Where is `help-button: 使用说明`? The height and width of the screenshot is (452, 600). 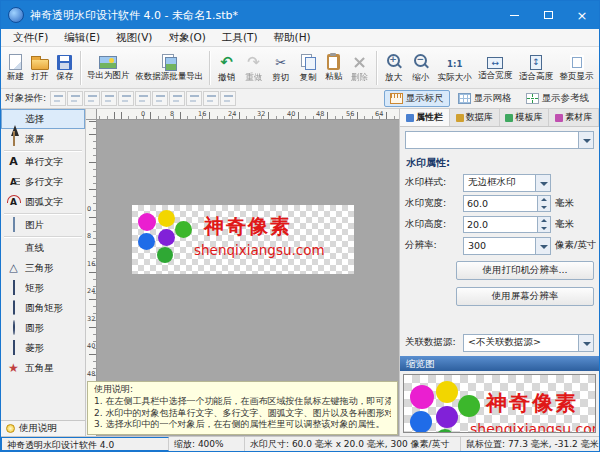 help-button: 使用说明 is located at coordinates (43, 428).